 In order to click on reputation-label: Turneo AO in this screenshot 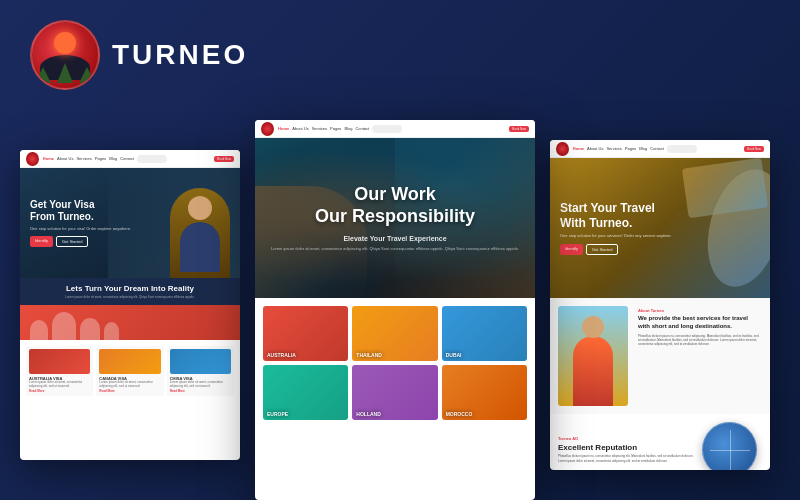, I will do `click(626, 438)`.